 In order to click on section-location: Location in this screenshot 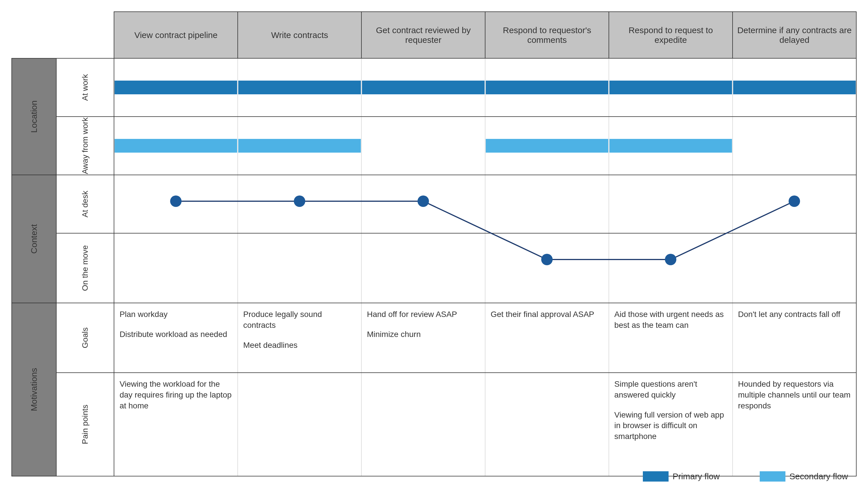, I will do `click(34, 116)`.